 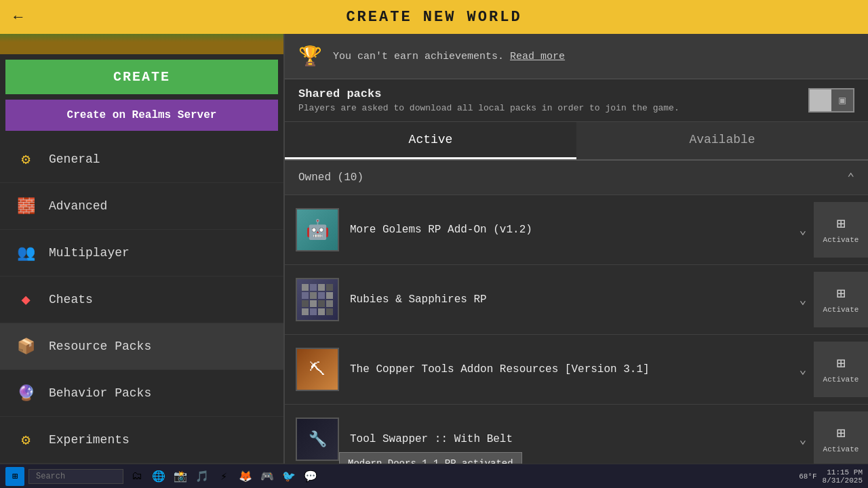 I want to click on pack-thumbnail, so click(x=317, y=300).